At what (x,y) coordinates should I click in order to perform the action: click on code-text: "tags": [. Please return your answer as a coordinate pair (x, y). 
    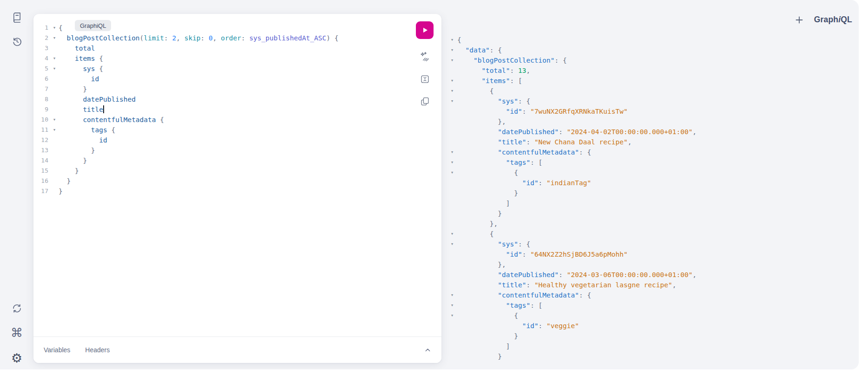
    Looking at the image, I should click on (658, 162).